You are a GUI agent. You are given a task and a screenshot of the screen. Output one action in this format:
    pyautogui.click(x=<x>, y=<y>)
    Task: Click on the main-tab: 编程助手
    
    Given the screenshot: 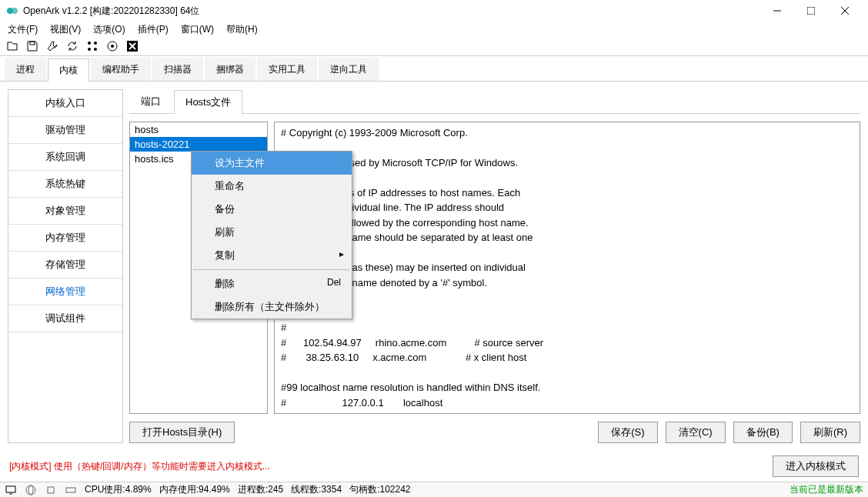 What is the action you would take?
    pyautogui.click(x=121, y=69)
    